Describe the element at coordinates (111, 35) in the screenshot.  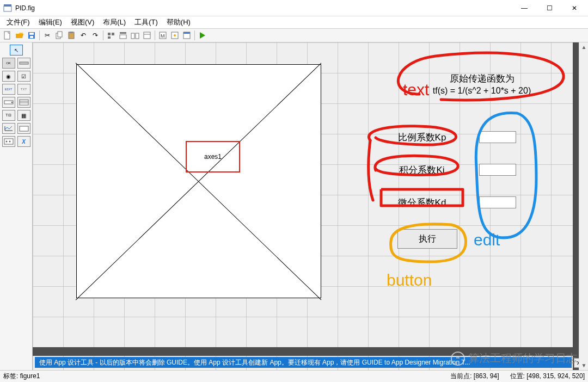
I see `align-icon` at that location.